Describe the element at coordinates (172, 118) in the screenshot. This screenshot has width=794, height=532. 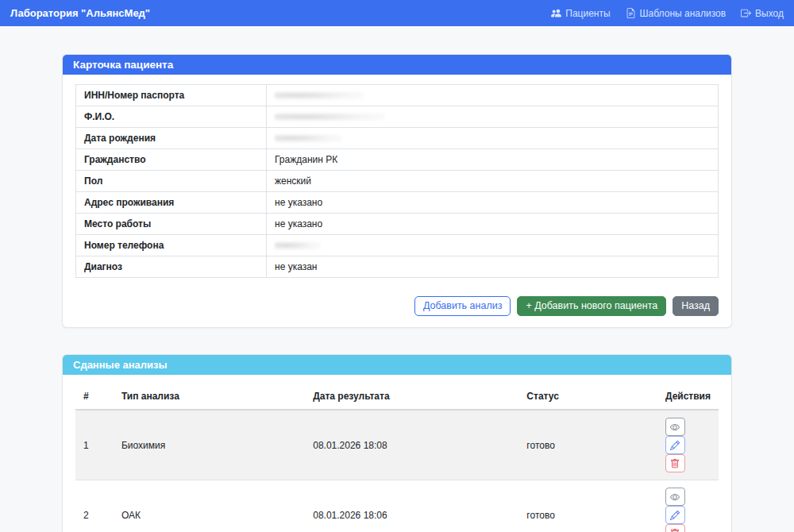
I see `field-label: Ф.И.О.` at that location.